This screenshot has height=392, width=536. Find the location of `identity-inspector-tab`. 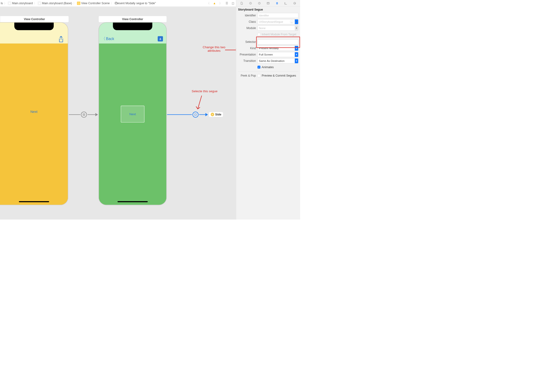

identity-inspector-tab is located at coordinates (268, 3).